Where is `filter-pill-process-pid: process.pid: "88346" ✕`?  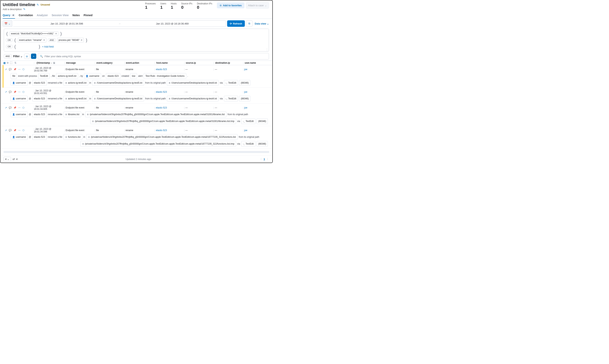
filter-pill-process-pid: process.pid: "88346" ✕ is located at coordinates (71, 40).